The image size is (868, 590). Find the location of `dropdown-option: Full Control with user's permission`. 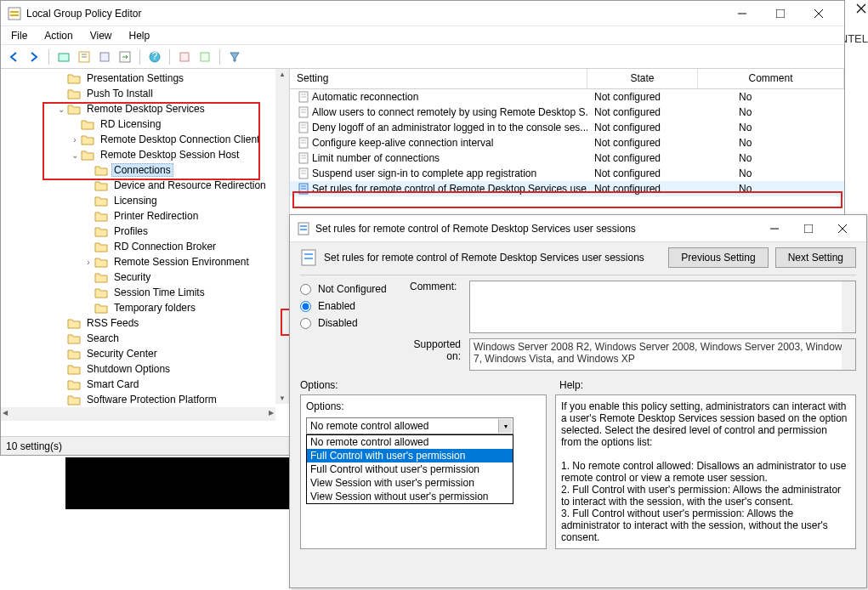

dropdown-option: Full Control with user's permission is located at coordinates (410, 456).